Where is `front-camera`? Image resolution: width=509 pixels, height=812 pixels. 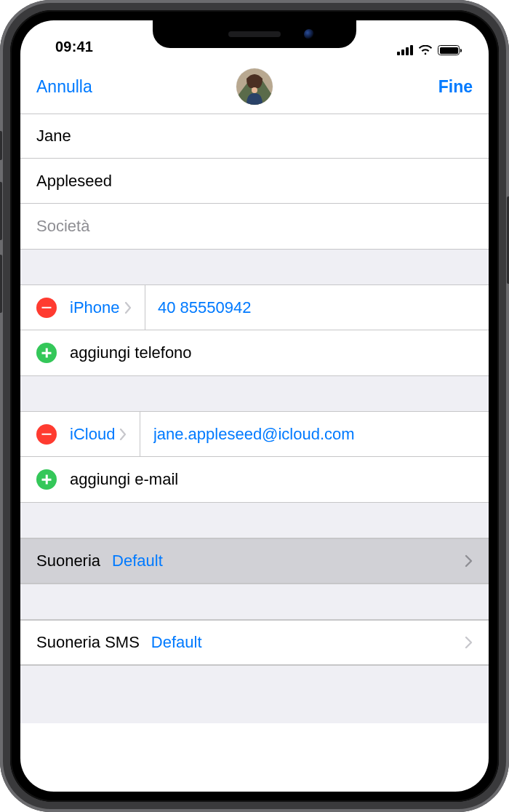
front-camera is located at coordinates (309, 34).